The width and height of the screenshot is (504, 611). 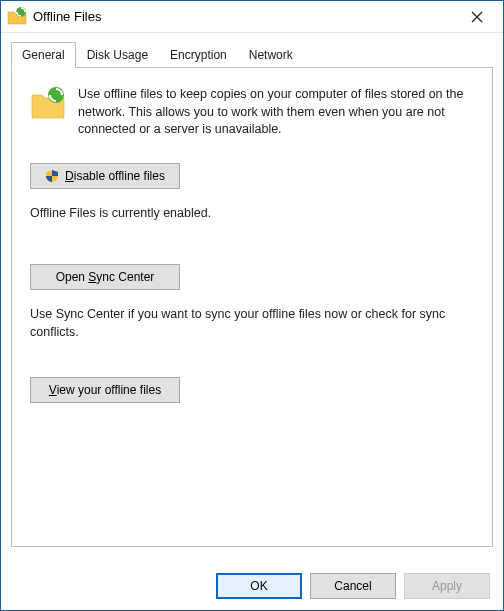 What do you see at coordinates (252, 17) in the screenshot?
I see `titlebar: Offline Files` at bounding box center [252, 17].